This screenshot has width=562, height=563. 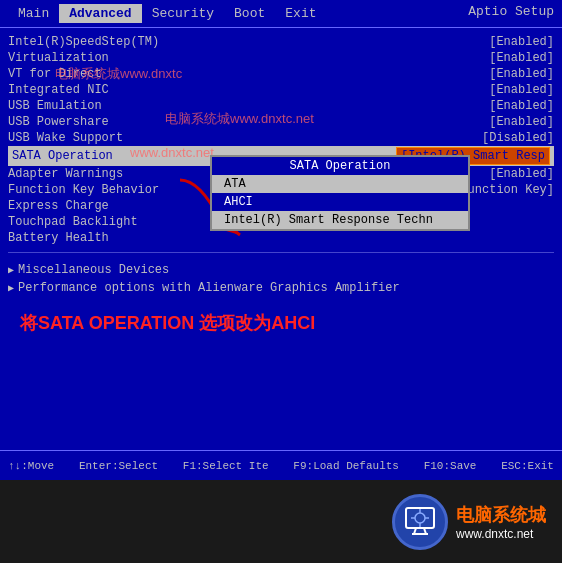 What do you see at coordinates (300, 14) in the screenshot?
I see `menu-item-exit: Exit` at bounding box center [300, 14].